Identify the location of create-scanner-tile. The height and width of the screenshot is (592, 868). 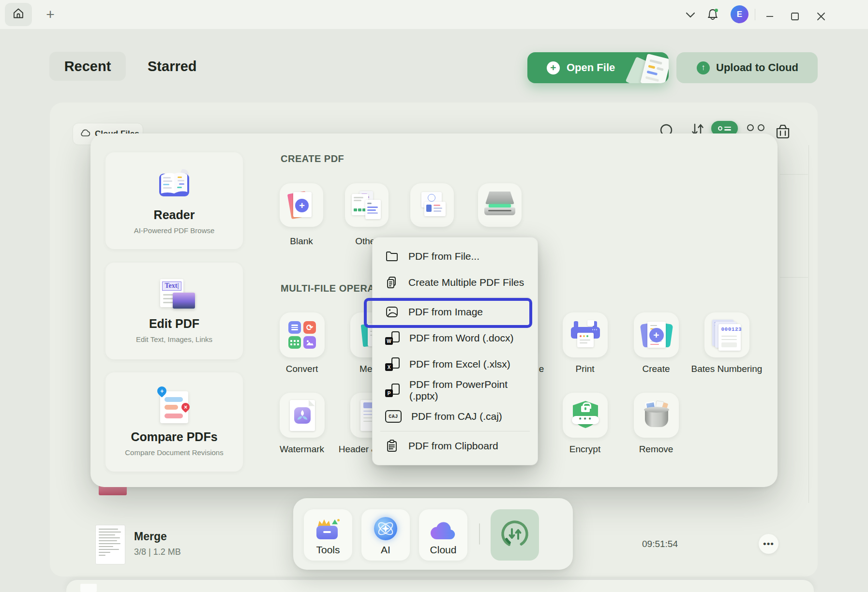
(500, 205).